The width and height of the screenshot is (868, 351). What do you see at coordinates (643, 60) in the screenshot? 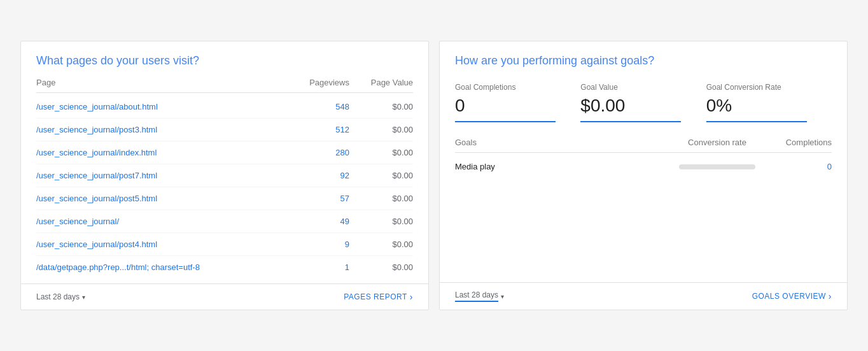
I see `goals-card-title: How are you performing against goals?` at bounding box center [643, 60].